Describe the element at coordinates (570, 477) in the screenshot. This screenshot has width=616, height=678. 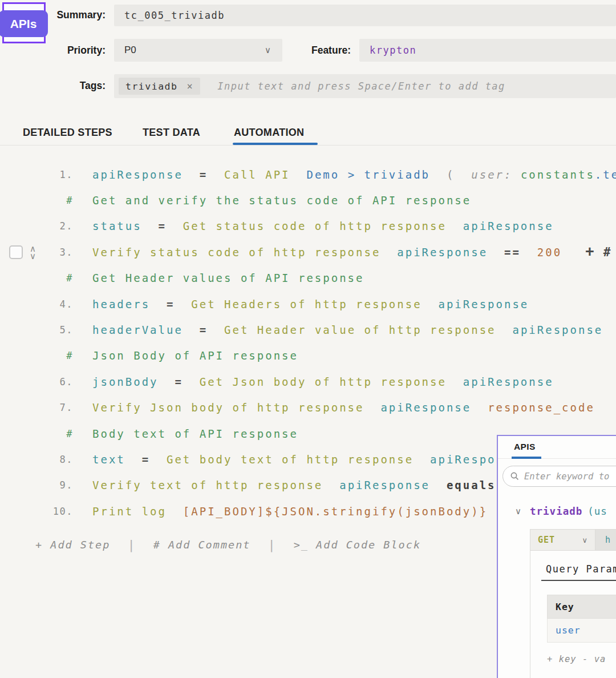
I see `api-search-input` at that location.